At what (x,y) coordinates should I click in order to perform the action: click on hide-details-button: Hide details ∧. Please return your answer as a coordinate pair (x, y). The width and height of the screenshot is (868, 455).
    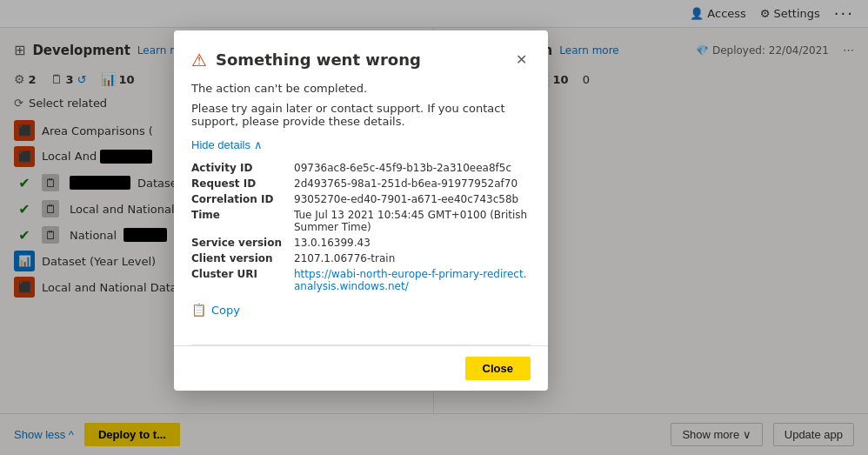
    Looking at the image, I should click on (227, 144).